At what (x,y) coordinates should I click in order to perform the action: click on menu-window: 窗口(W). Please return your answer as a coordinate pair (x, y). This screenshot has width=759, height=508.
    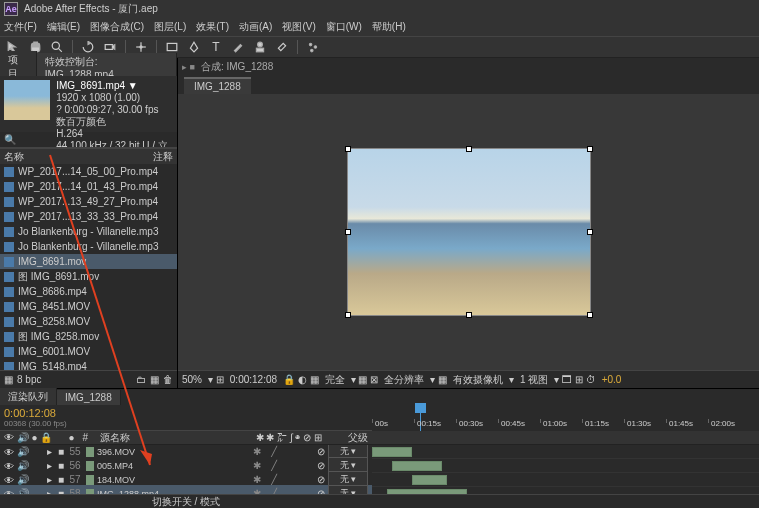
    Looking at the image, I should click on (344, 27).